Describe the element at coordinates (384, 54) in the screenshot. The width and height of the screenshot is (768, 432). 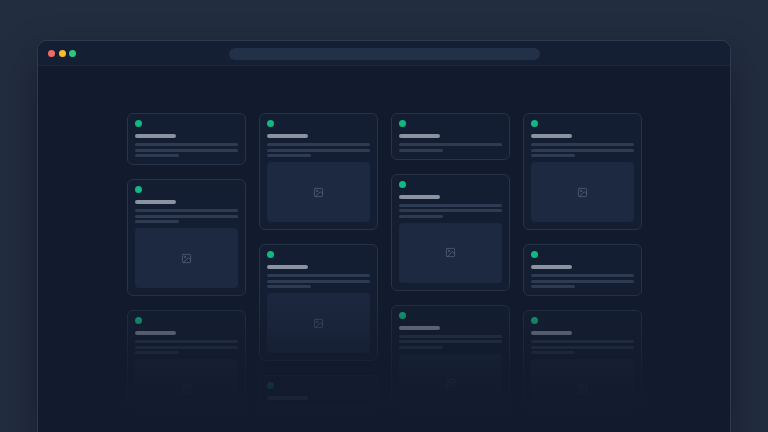
I see `window-titlebar` at that location.